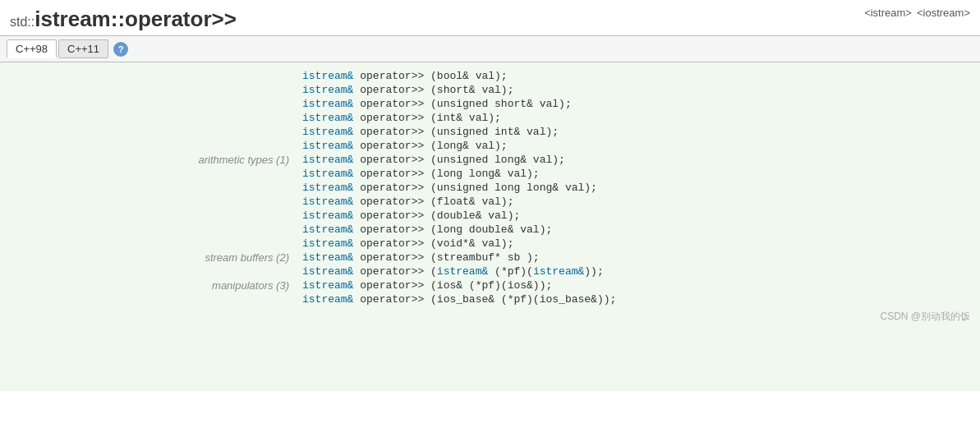 This screenshot has height=428, width=980. What do you see at coordinates (22, 21) in the screenshot?
I see `namespace-prefix: std::` at bounding box center [22, 21].